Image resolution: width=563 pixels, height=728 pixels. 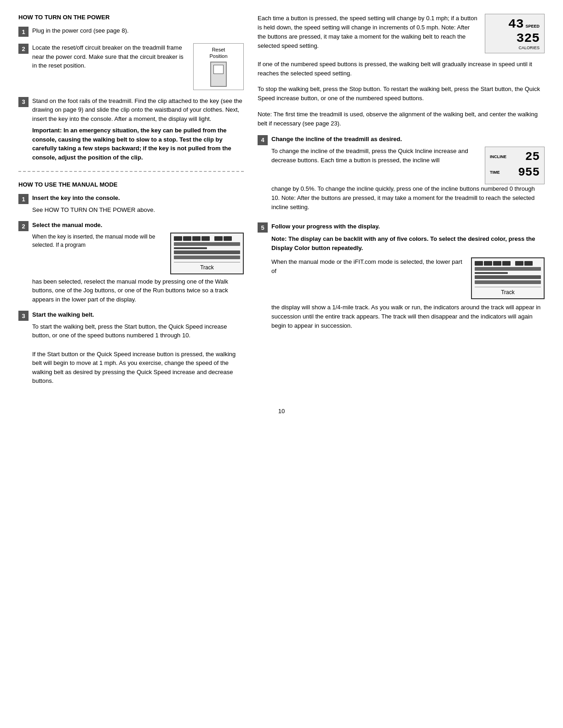 I want to click on step5-text2: the display will show a 1/4-mile track. …, so click(x=408, y=317).